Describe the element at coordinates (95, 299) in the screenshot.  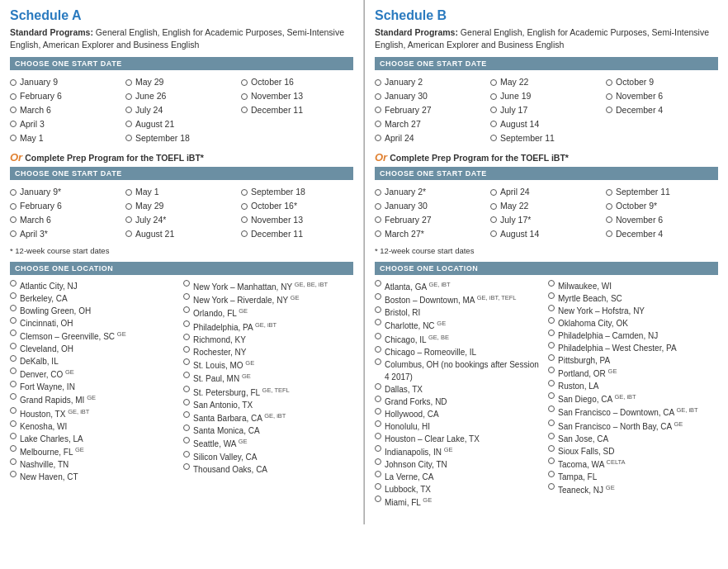
I see `location-item: Berkeley, CA` at that location.